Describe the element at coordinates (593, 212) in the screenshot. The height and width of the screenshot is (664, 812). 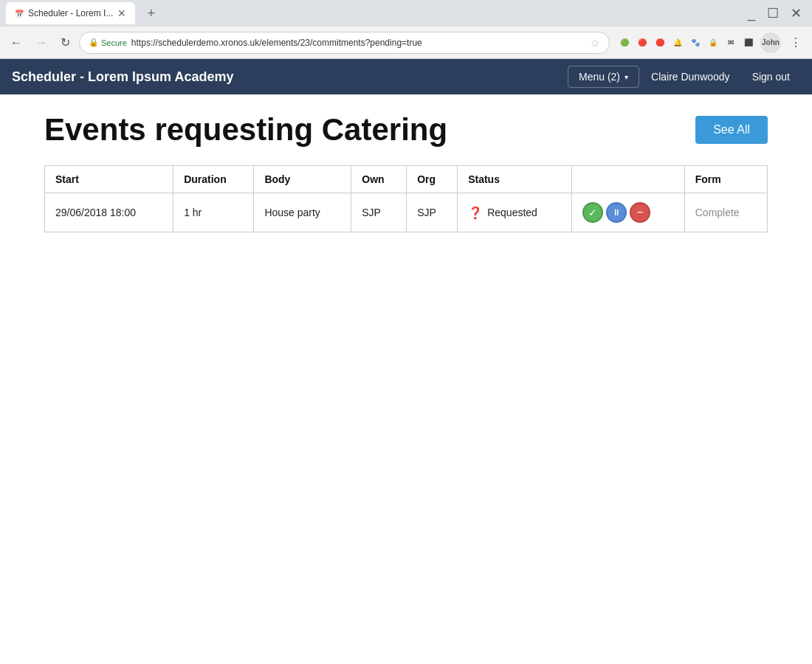
I see `approve-icon: ✓` at that location.